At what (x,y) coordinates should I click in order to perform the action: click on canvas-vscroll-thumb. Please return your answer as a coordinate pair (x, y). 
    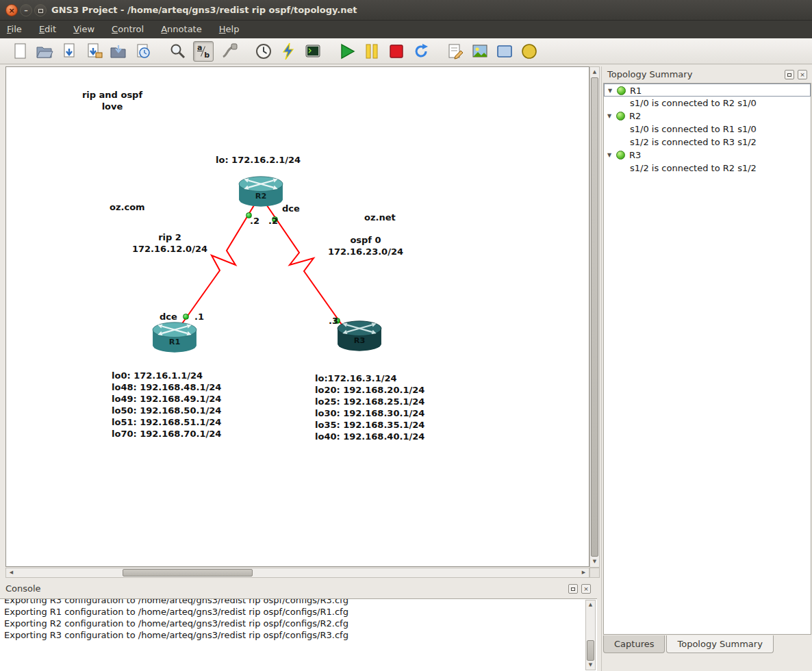
    Looking at the image, I should click on (594, 317).